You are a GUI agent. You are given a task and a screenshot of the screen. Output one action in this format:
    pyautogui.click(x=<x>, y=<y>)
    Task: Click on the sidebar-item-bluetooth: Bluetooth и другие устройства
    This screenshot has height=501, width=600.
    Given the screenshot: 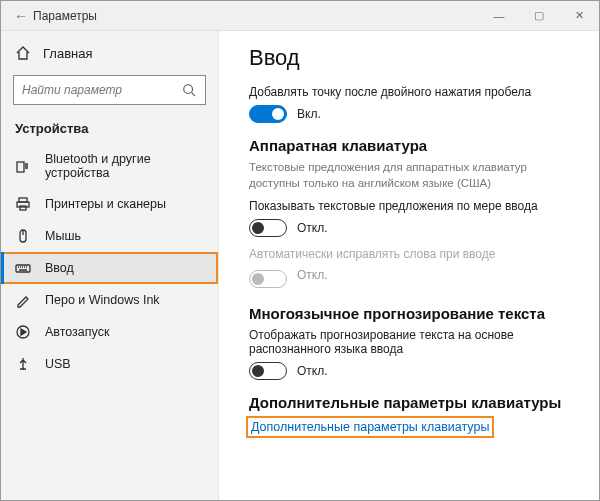 What is the action you would take?
    pyautogui.click(x=110, y=166)
    